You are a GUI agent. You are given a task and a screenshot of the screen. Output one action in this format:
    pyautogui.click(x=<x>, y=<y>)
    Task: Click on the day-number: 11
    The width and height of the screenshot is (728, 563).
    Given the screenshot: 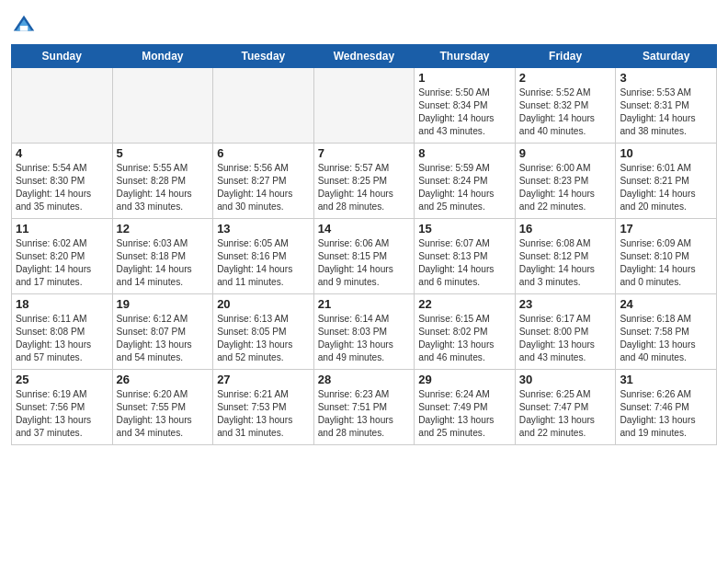 What is the action you would take?
    pyautogui.click(x=63, y=228)
    